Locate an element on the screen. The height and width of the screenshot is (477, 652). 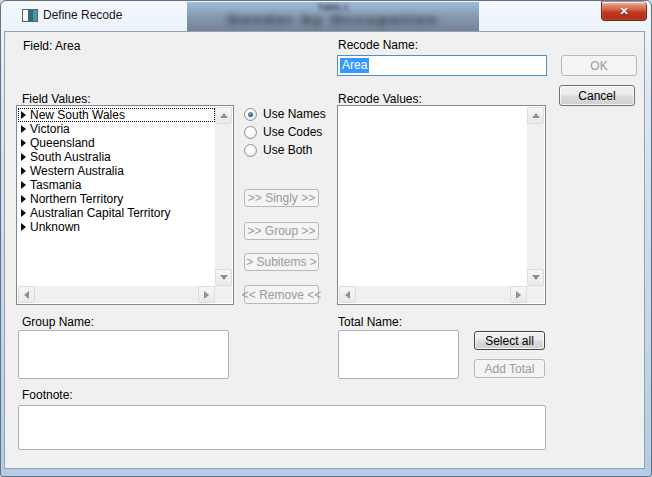
window-title: Define Recode is located at coordinates (82, 15).